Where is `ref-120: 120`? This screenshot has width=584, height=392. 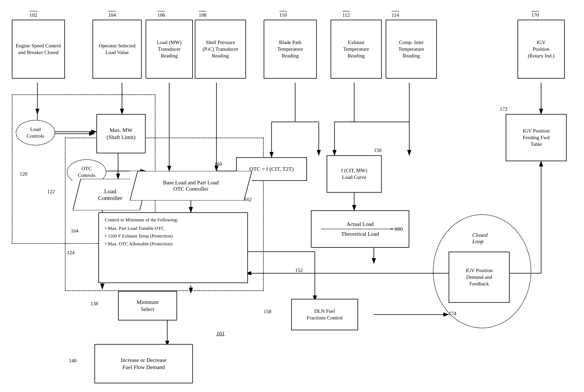 ref-120: 120 is located at coordinates (24, 174).